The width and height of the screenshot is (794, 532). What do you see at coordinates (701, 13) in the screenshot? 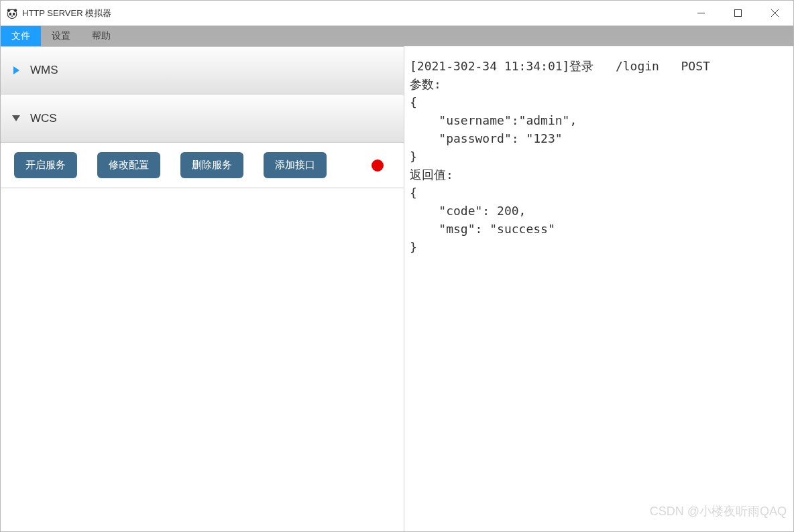
I see `minimize-button` at bounding box center [701, 13].